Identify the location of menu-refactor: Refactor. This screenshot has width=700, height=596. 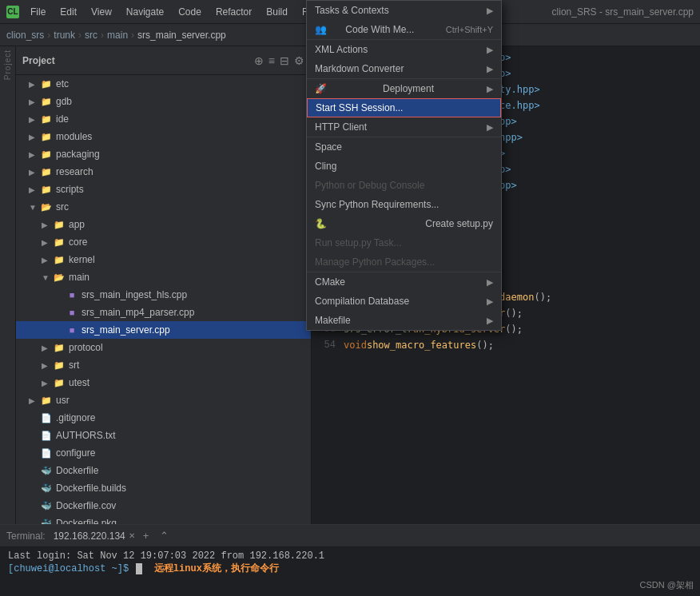
(233, 12).